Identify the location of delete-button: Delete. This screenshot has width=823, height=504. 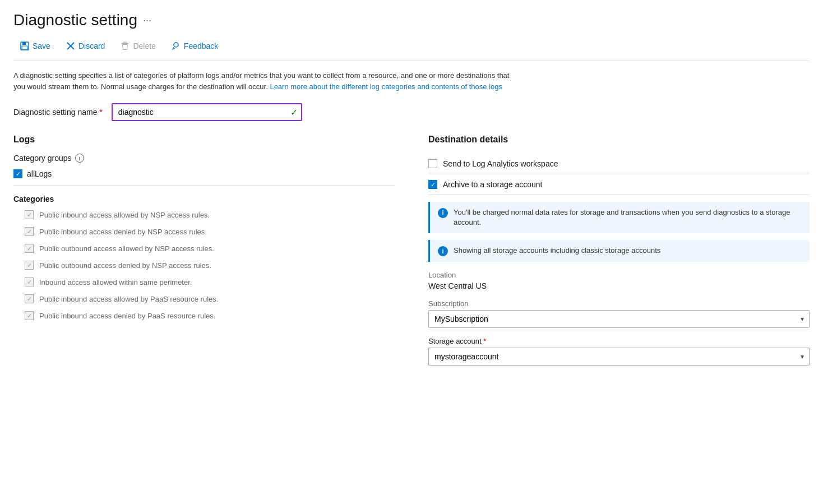
(138, 46).